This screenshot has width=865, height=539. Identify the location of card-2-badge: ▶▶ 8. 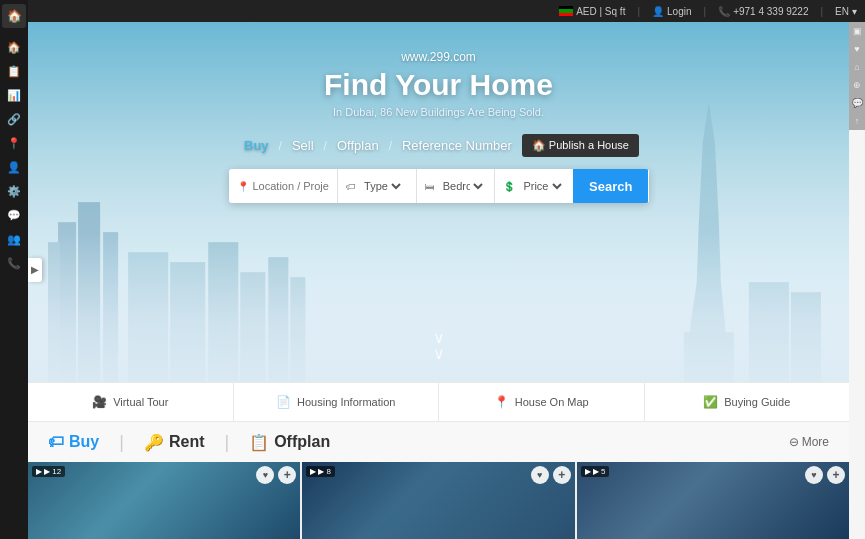
(320, 472).